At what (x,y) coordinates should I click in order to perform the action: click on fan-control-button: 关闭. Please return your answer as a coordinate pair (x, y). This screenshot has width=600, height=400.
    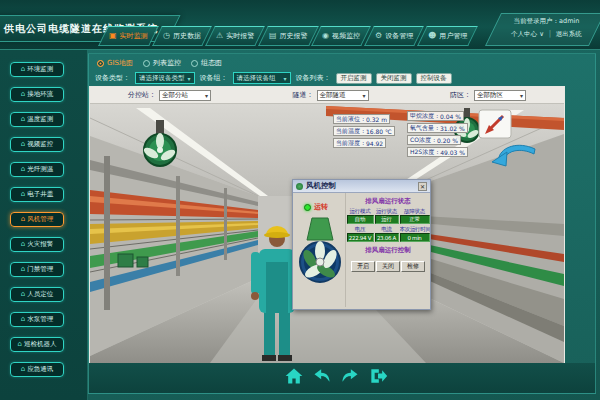
    Looking at the image, I should click on (388, 266).